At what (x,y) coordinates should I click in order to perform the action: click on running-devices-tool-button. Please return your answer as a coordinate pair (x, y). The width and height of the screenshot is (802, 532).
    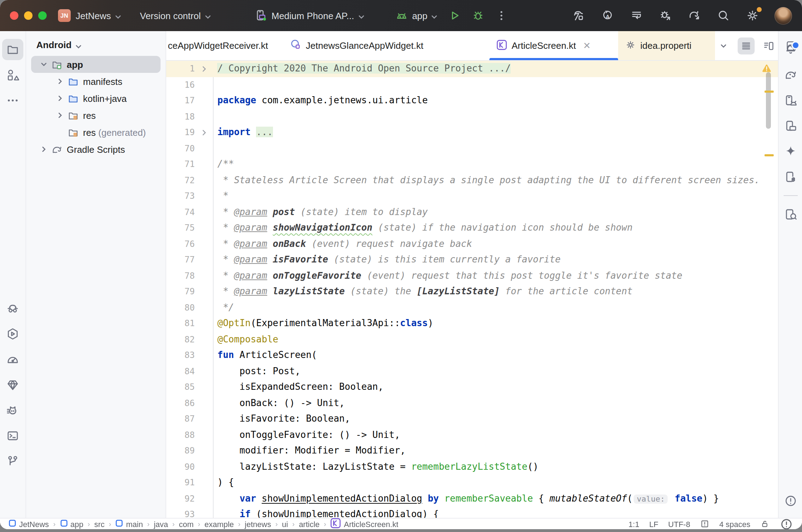
    Looking at the image, I should click on (790, 126).